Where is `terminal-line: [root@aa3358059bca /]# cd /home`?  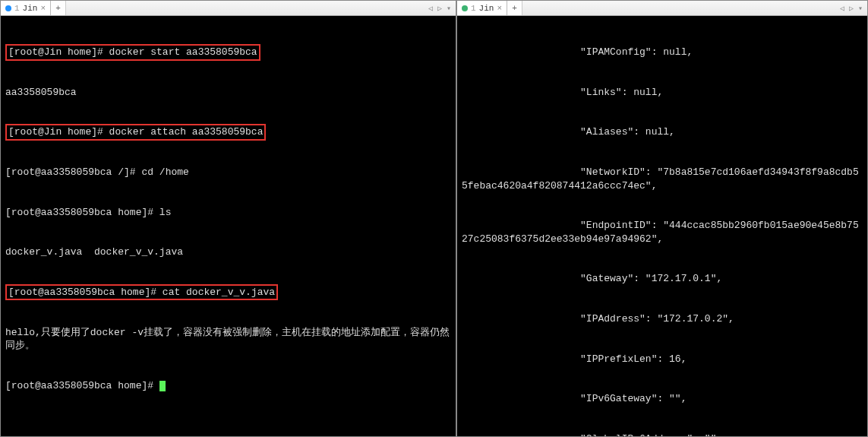
terminal-line: [root@aa3358059bca /]# cd /home is located at coordinates (228, 173).